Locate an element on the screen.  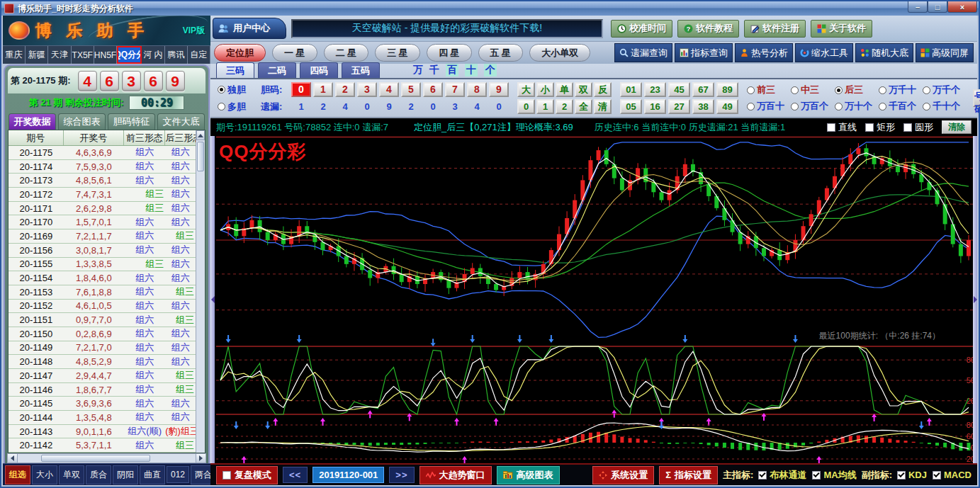
region-tab-0: 重庆 is located at coordinates (14, 55).